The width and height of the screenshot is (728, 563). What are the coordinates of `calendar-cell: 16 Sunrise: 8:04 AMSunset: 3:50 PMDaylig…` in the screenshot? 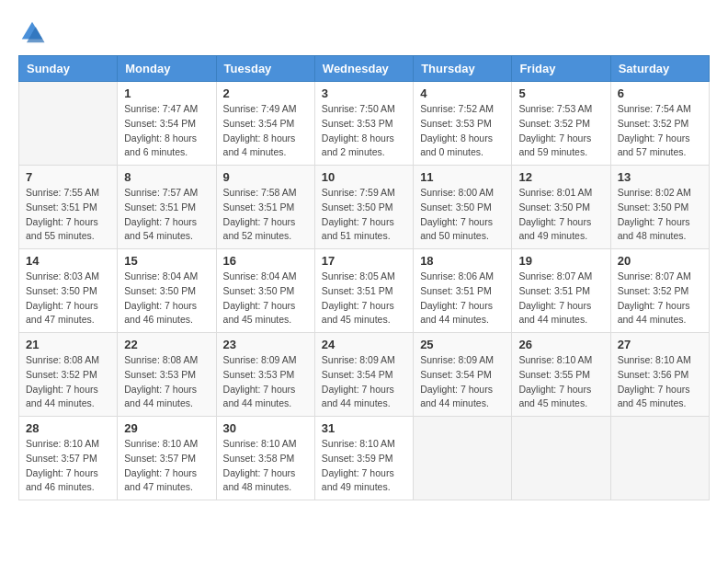 It's located at (265, 291).